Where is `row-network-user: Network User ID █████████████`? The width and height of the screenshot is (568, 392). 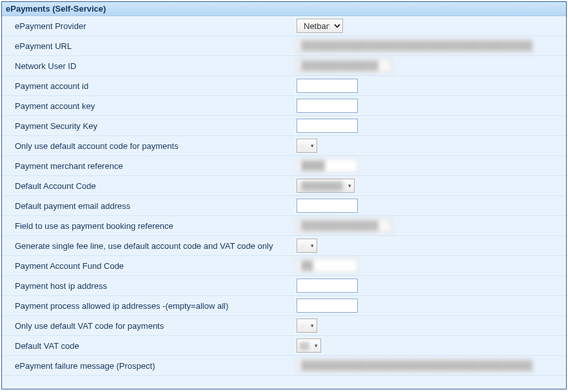 row-network-user: Network User ID █████████████ is located at coordinates (284, 66).